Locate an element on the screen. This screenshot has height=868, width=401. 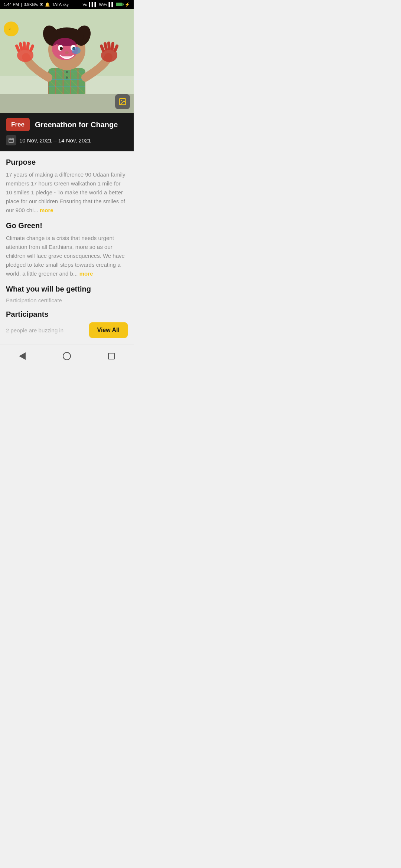
stop-nav-button is located at coordinates (111, 356).